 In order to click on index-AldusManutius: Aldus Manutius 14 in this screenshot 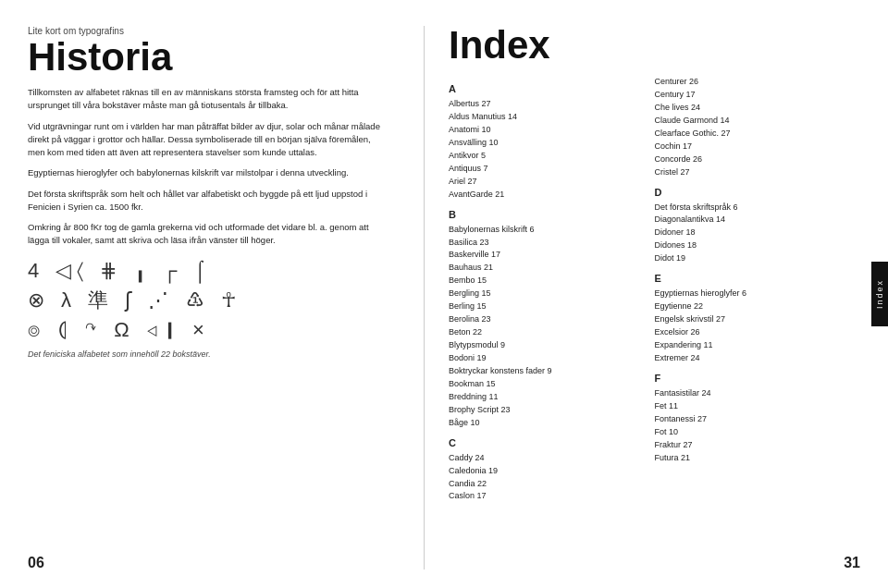, I will do `click(551, 117)`.